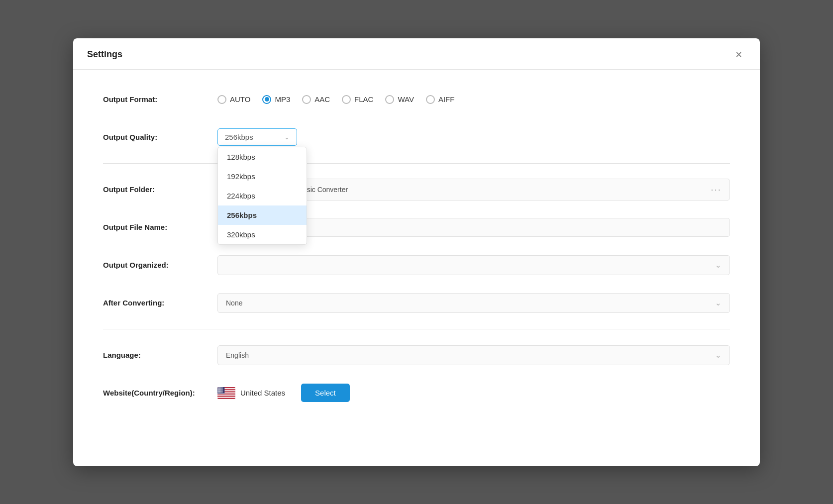 Image resolution: width=833 pixels, height=504 pixels. Describe the element at coordinates (447, 100) in the screenshot. I see `format-aiff-label: AIFF` at that location.